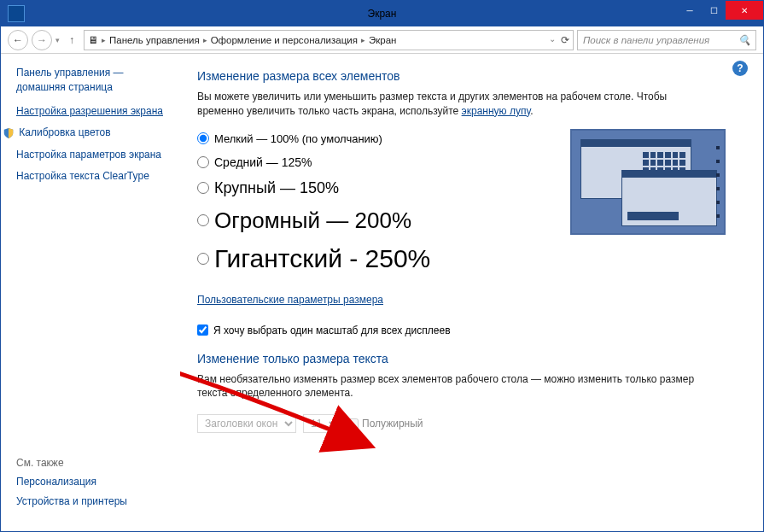  Describe the element at coordinates (329, 40) in the screenshot. I see `address-bar: 🖥 ▸ Панель управления ▸ Оформление и пер…` at that location.